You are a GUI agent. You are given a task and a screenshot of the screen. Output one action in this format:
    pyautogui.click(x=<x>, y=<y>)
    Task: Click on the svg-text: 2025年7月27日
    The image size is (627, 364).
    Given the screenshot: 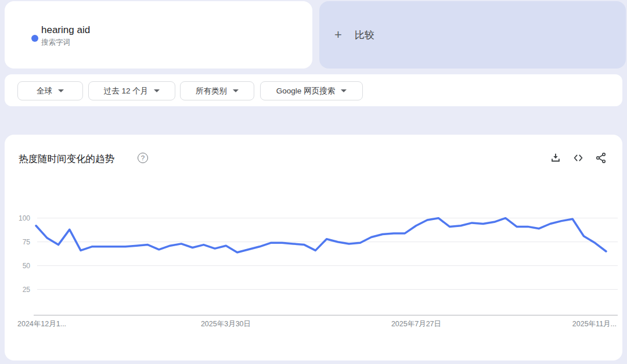 What is the action you would take?
    pyautogui.click(x=416, y=324)
    